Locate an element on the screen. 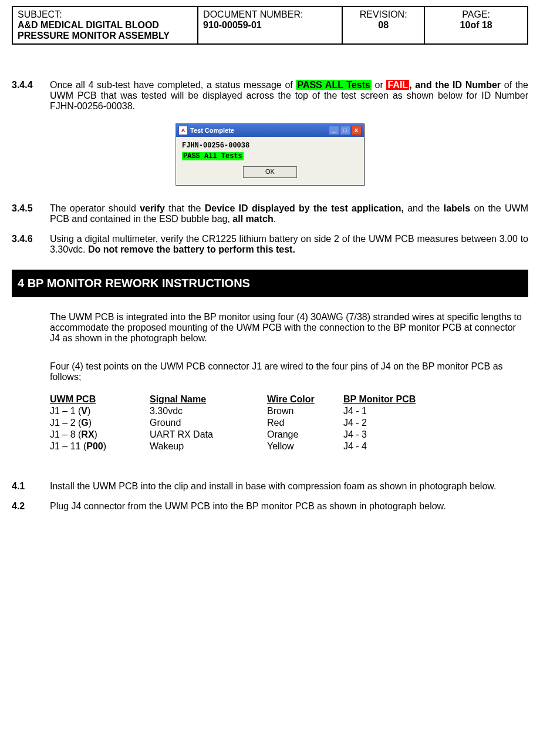  docnum-value: 910-00059-01 is located at coordinates (270, 25).